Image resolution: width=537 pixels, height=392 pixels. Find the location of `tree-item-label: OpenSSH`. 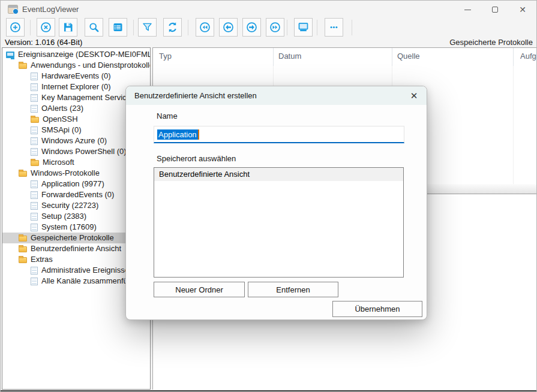

tree-item-label: OpenSSH is located at coordinates (60, 119).